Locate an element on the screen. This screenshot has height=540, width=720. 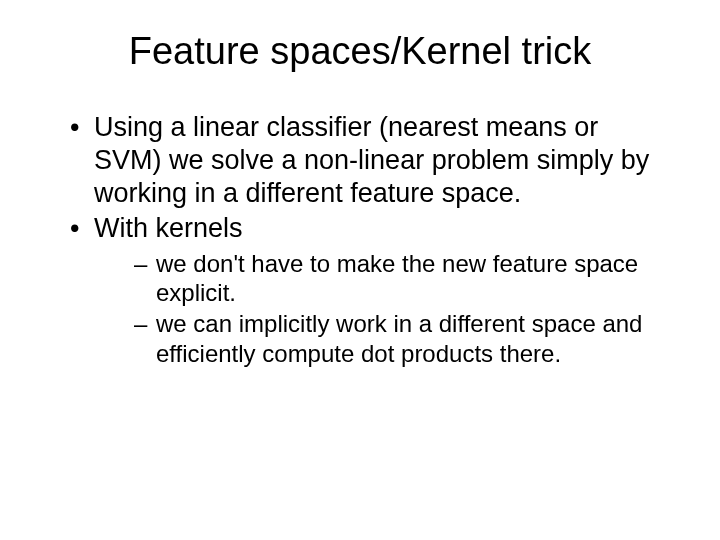
bullet-text: Using a linear classifier (nearest means… is located at coordinates (372, 160).